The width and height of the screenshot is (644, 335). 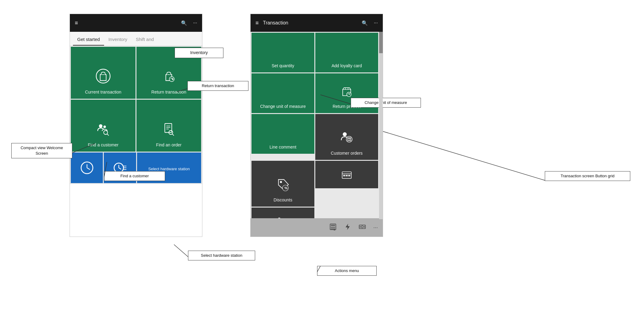 I want to click on tile-current-transaction: Current transaction, so click(x=103, y=73).